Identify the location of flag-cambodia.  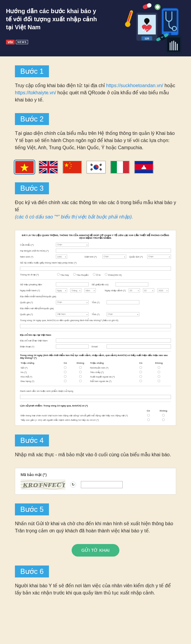
(144, 167).